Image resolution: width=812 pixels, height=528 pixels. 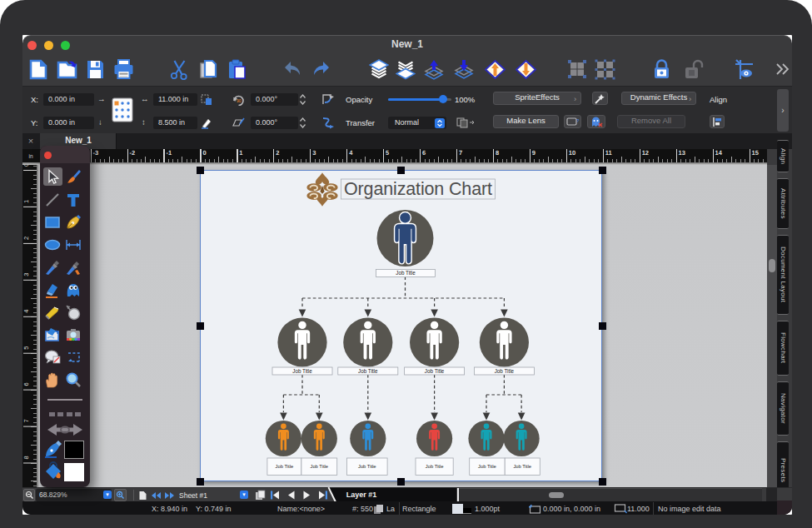 What do you see at coordinates (133, 153) in the screenshot?
I see `svg-text: -2` at bounding box center [133, 153].